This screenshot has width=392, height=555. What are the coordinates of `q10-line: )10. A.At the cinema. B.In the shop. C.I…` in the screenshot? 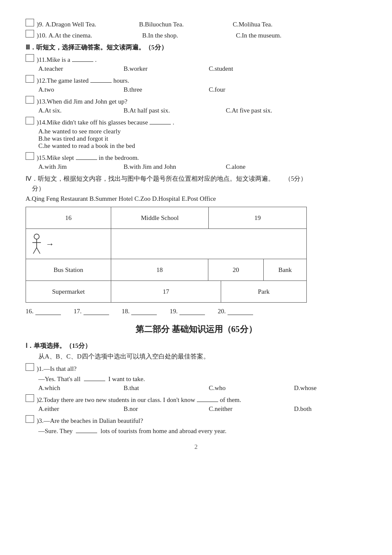 It's located at (196, 35).